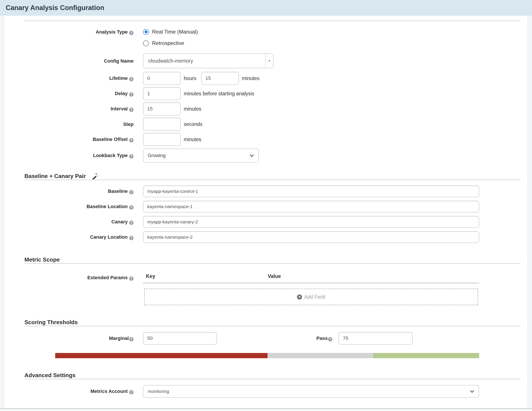 The image size is (532, 411). What do you see at coordinates (208, 61) in the screenshot?
I see `config-name-combobox: cloudwatch-memory ▼` at bounding box center [208, 61].